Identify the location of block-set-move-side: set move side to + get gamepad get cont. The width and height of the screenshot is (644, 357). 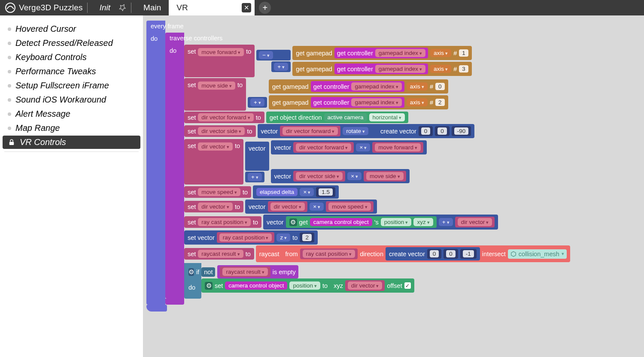
(377, 94).